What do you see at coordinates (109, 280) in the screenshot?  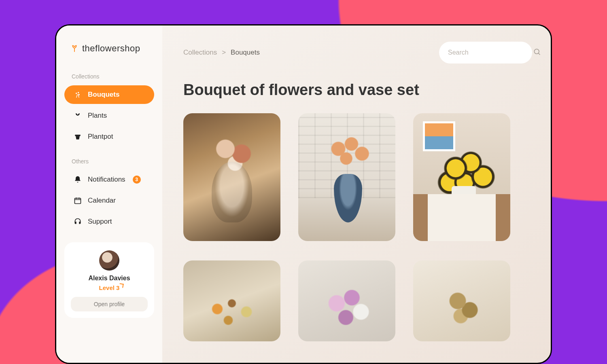 I see `profile-card: Alexis Davies Level 3 Open profile` at bounding box center [109, 280].